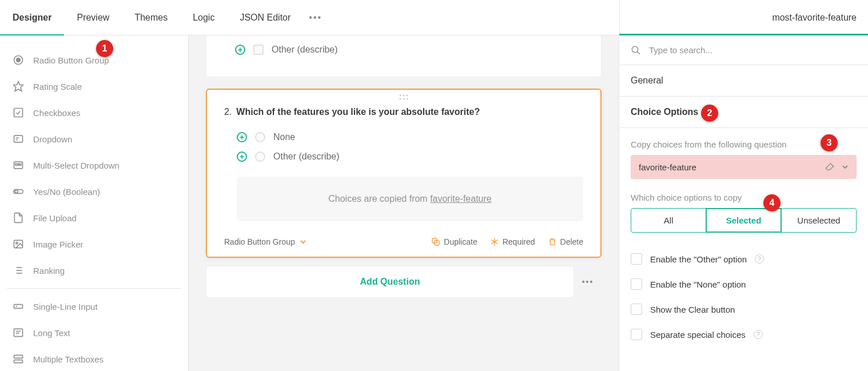  I want to click on sidebar-item-single-line-input: Single-Line Input, so click(94, 306).